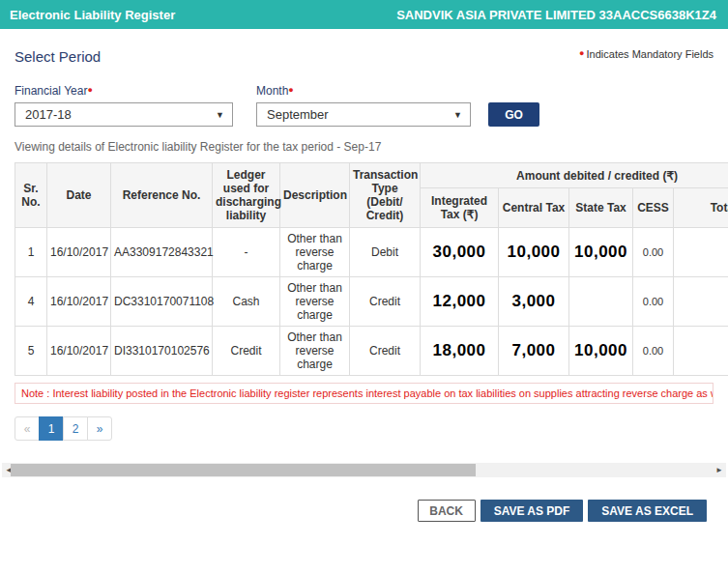 Image resolution: width=728 pixels, height=573 pixels. Describe the element at coordinates (31, 195) in the screenshot. I see `col-header-sr-no: Sr. No.` at that location.